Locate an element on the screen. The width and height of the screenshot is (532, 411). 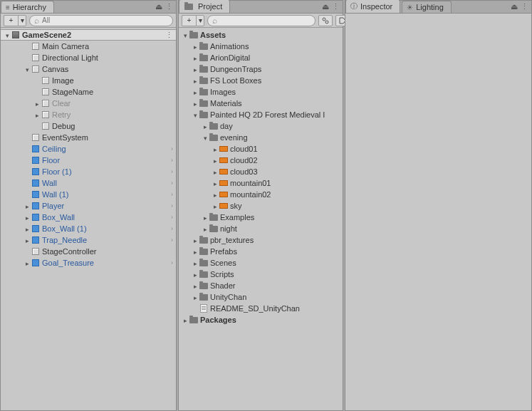
inspector-tab: ⓘ Inspector is located at coordinates (373, 6).